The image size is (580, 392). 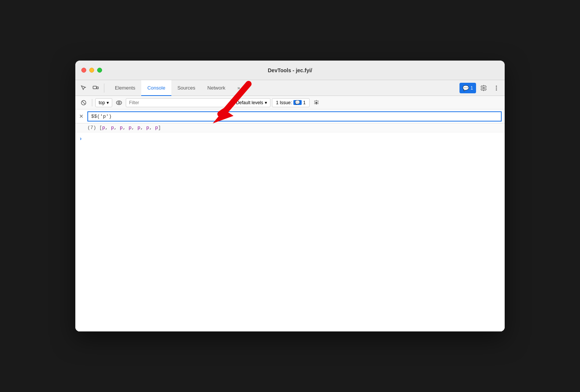 What do you see at coordinates (217, 88) in the screenshot?
I see `tab-network: Network` at bounding box center [217, 88].